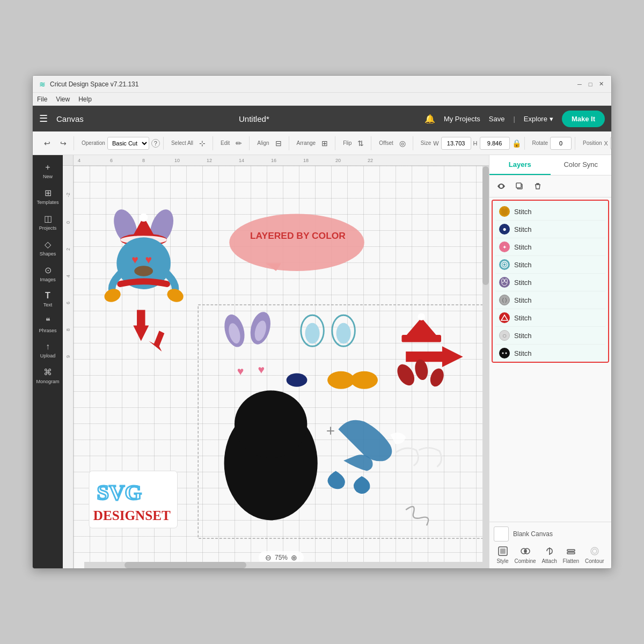  I want to click on layer-item: ( ) Stitch, so click(551, 301).